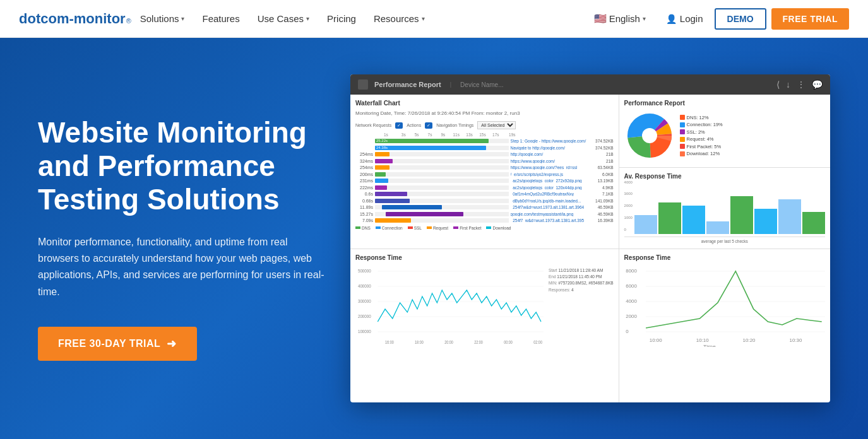 The height and width of the screenshot is (439, 868). Describe the element at coordinates (701, 117) in the screenshot. I see `legend-item: DNS: 12%` at that location.